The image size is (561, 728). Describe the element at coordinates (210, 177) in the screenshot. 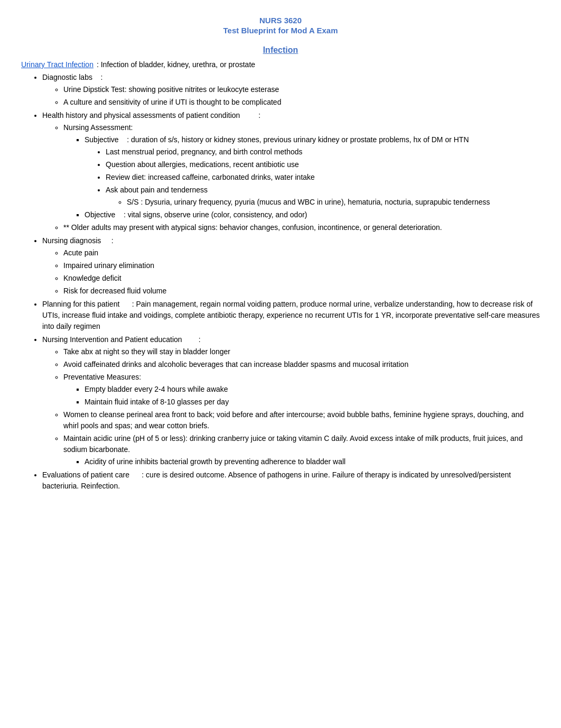

I see `item-text: Review diet: increased caffeine, carbona…` at that location.